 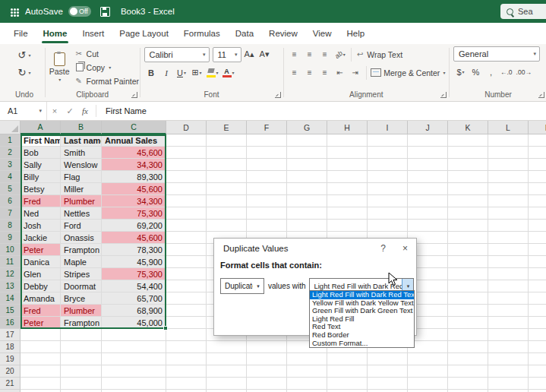 What do you see at coordinates (81, 201) in the screenshot?
I see `cell-B6: Plumber` at bounding box center [81, 201].